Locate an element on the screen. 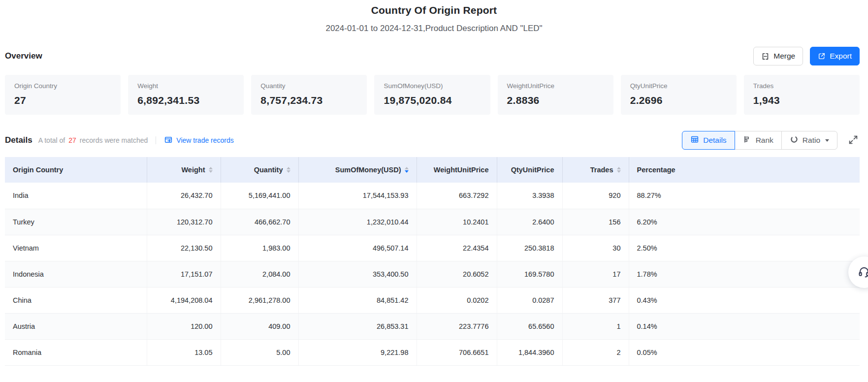 The width and height of the screenshot is (868, 382). trade-window-icon is located at coordinates (168, 141).